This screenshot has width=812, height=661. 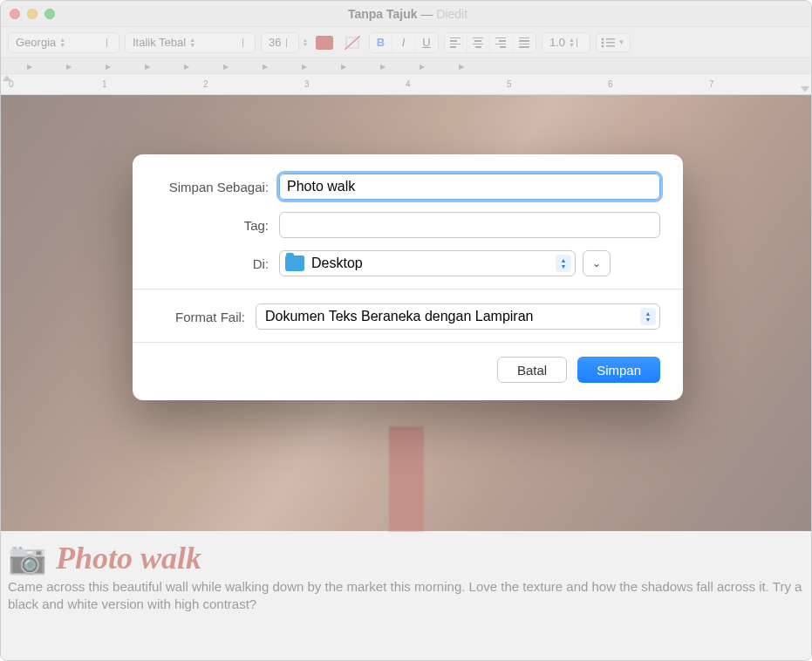 I want to click on file-format-label: Format Fail:, so click(x=206, y=317).